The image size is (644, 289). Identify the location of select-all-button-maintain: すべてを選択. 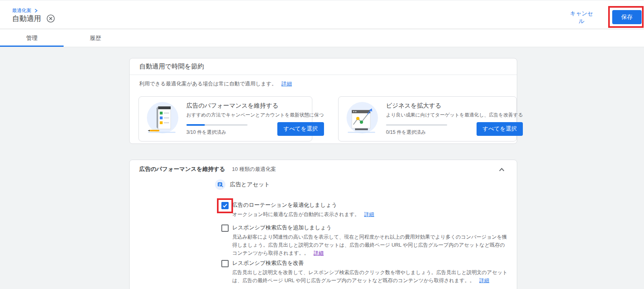
(300, 129).